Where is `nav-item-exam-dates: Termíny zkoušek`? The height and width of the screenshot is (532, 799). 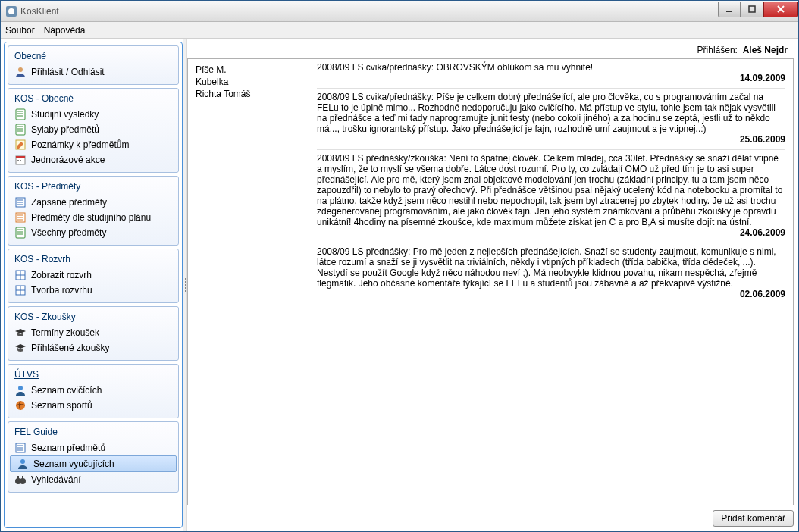
nav-item-exam-dates: Termíny zkoušek is located at coordinates (93, 333).